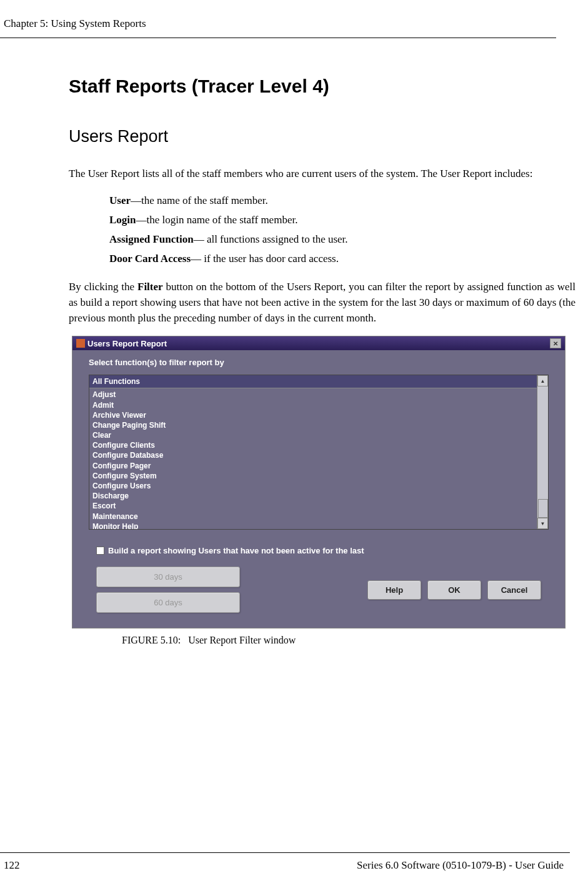 Image resolution: width=588 pixels, height=888 pixels. I want to click on checkbox-label: Build a report showing Users that have n…, so click(236, 550).